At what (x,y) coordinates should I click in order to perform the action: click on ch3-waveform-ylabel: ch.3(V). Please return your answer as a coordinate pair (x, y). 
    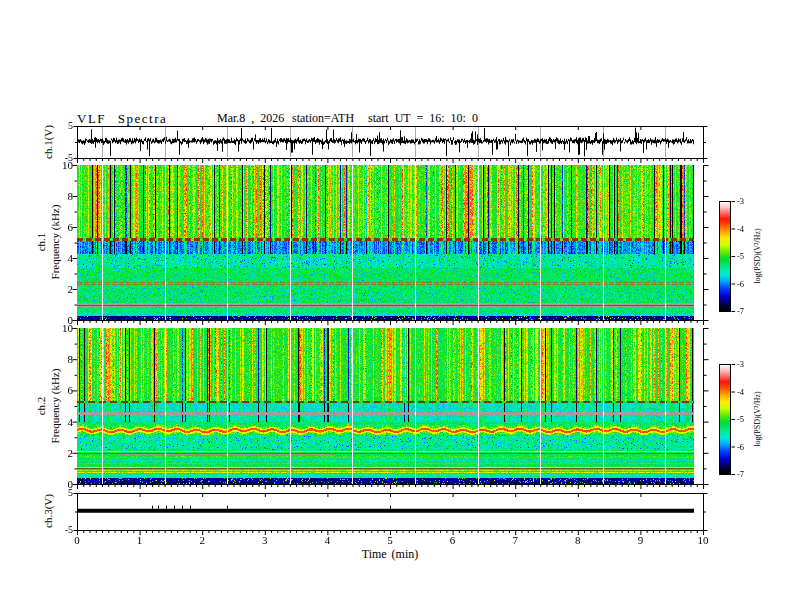
    Looking at the image, I should click on (48, 511).